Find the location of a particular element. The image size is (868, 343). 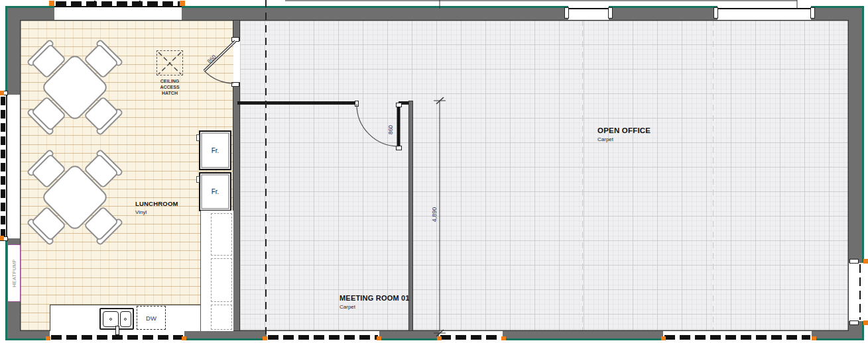

meeting-room-label: MEETING ROOM 01 is located at coordinates (375, 298).